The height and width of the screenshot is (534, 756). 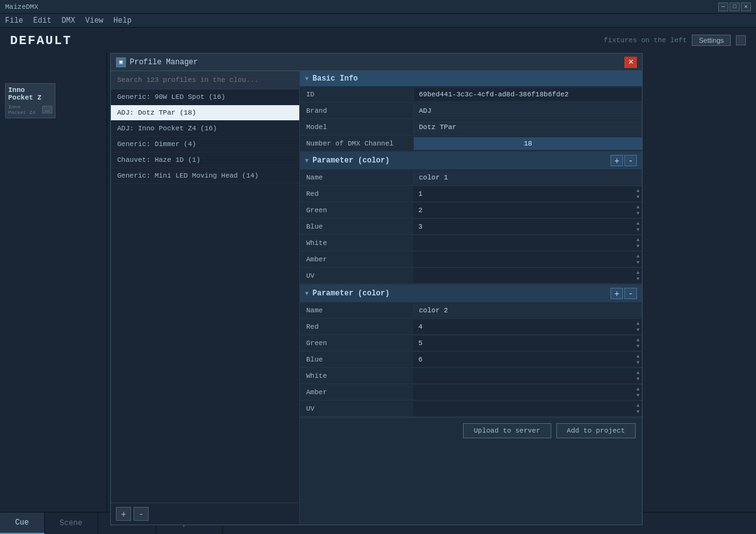 I want to click on field-brand-value, so click(x=528, y=111).